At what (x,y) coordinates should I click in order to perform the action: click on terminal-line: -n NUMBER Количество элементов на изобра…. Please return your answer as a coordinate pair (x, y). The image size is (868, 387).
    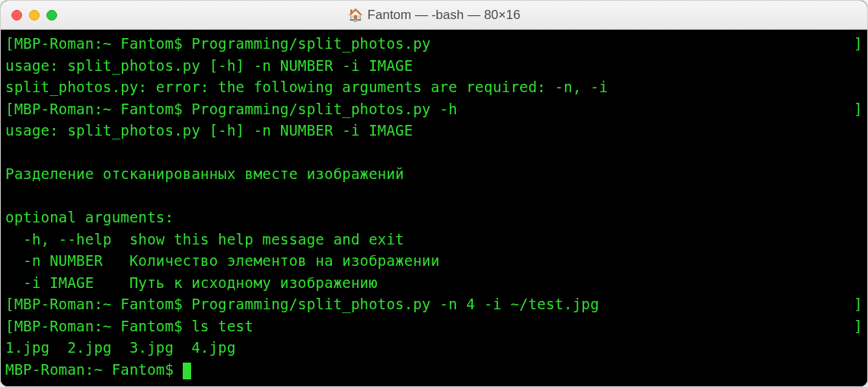
    Looking at the image, I should click on (434, 261).